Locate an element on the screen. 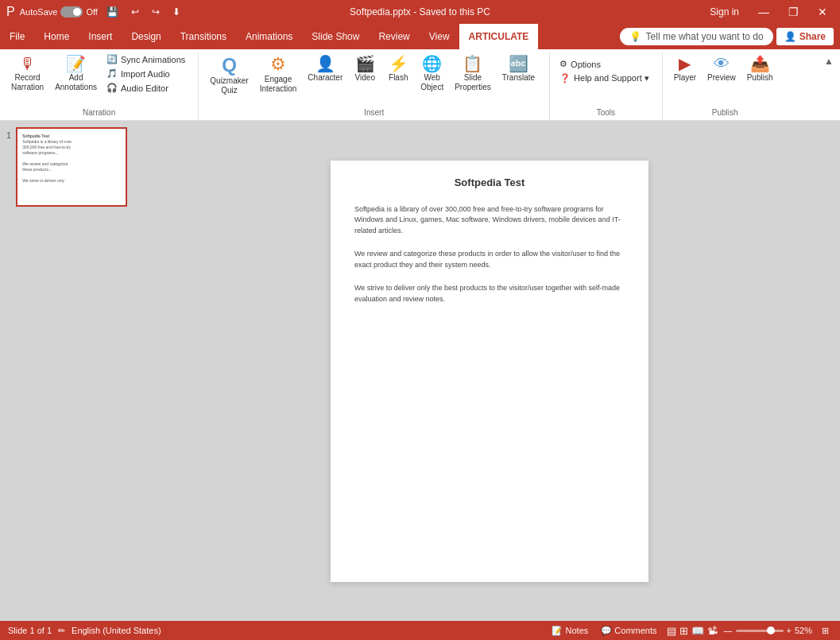 The image size is (840, 640). player-button: ▶ Player is located at coordinates (685, 76).